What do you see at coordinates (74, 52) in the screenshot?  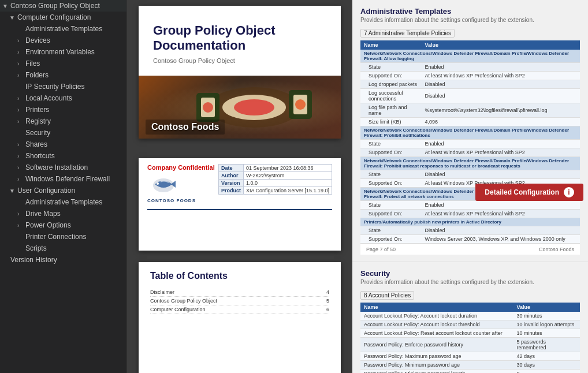 I see `sidebar-env-vars-label: Environment Variables` at bounding box center [74, 52].